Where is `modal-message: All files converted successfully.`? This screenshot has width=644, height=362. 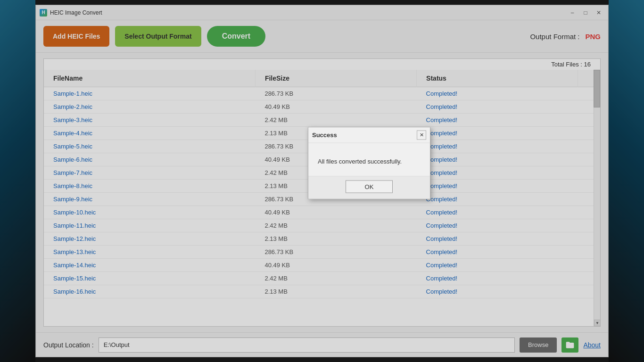 modal-message: All files converted successfully. is located at coordinates (360, 161).